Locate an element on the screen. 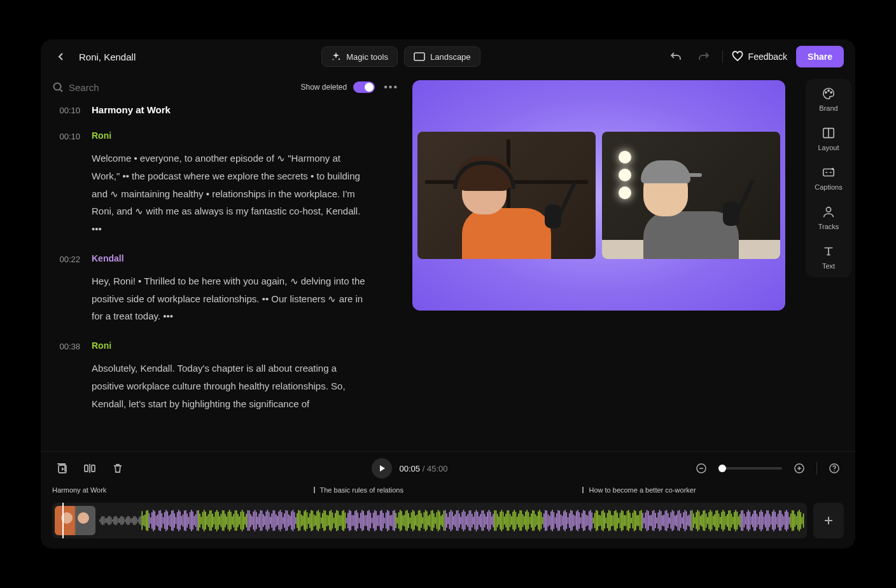 The height and width of the screenshot is (588, 896). transcript-content: RoniWelcome • everyone, to another episo… is located at coordinates (246, 185).